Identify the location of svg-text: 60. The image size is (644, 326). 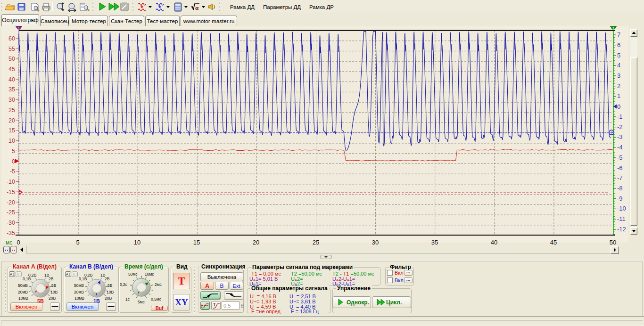
(12, 39).